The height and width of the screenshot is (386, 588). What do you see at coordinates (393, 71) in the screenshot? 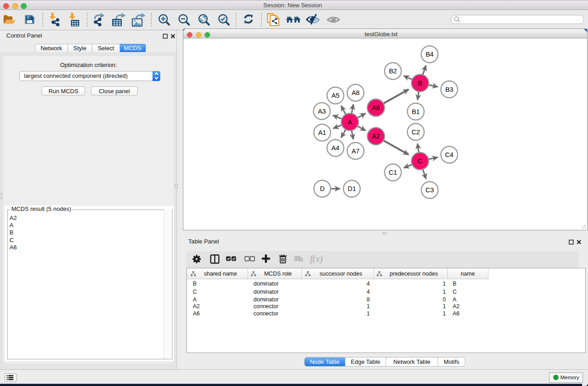
I see `svg-text: B2` at bounding box center [393, 71].